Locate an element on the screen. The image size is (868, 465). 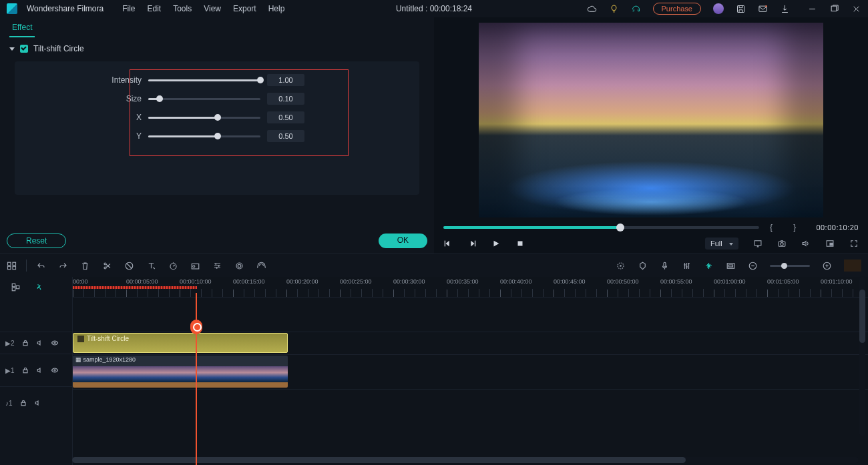
ruler-label: 00:00:30:00 is located at coordinates (409, 282).